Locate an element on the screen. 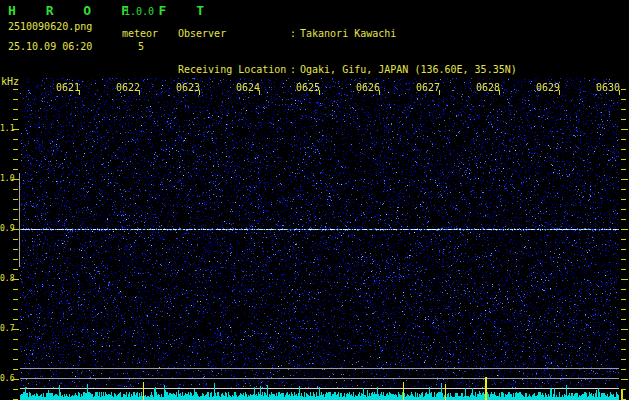 This screenshot has height=400, width=629. count-band-marker is located at coordinates (20, 220).